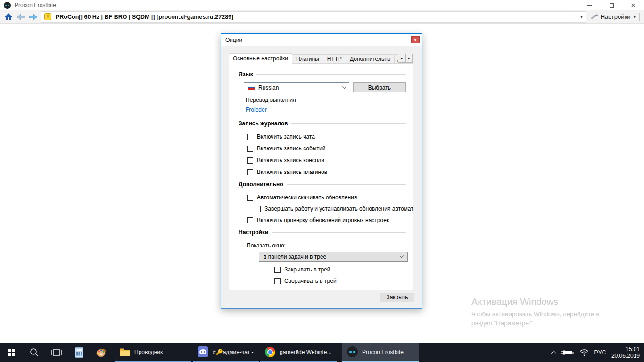  I want to click on checkbox-row-minimize-to-tray: Сворачивать в трей, so click(340, 281).